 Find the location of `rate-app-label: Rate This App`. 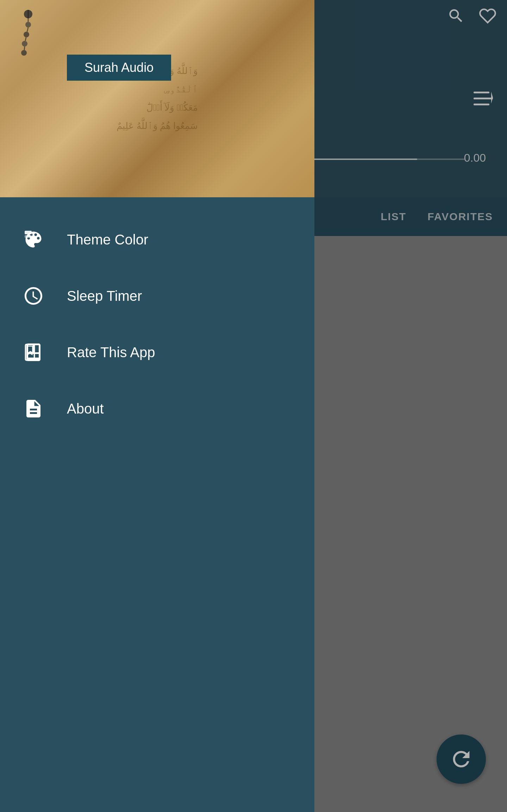

rate-app-label: Rate This App is located at coordinates (111, 352).